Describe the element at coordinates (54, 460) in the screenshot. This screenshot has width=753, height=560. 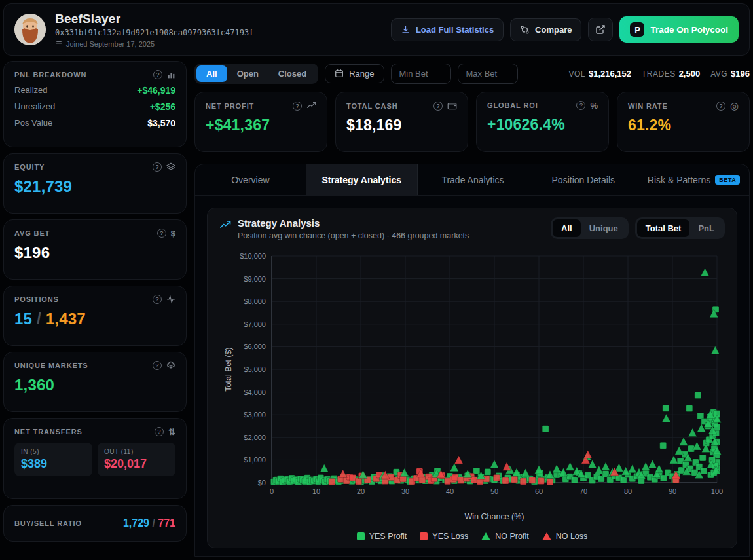
I see `transfers-in-box: IN (5) $389` at that location.